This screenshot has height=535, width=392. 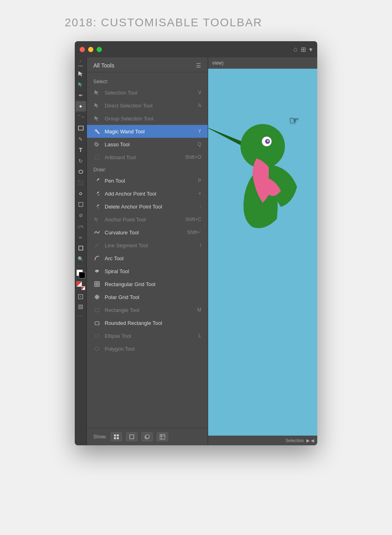 What do you see at coordinates (81, 106) in the screenshot?
I see `sidebar-magic-wand: ✦` at bounding box center [81, 106].